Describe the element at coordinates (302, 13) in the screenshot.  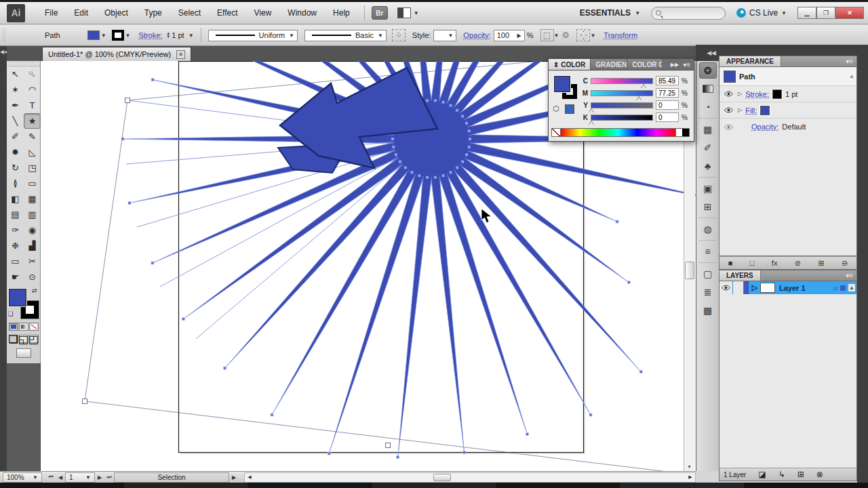
I see `menu-window: Window` at that location.